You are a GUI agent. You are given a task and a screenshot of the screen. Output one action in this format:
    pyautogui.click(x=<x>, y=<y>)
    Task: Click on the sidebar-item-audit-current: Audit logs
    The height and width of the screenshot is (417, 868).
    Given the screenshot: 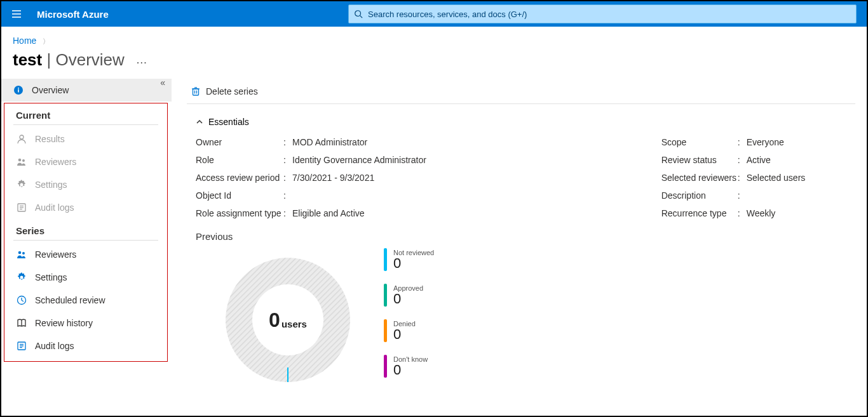 What is the action you would take?
    pyautogui.click(x=86, y=208)
    